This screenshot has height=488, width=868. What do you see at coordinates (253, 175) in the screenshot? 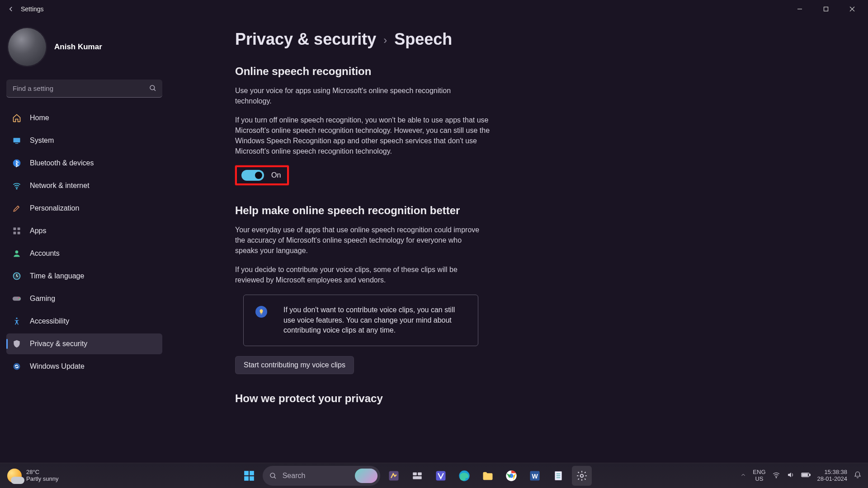
I see `online-speech-toggle` at bounding box center [253, 175].